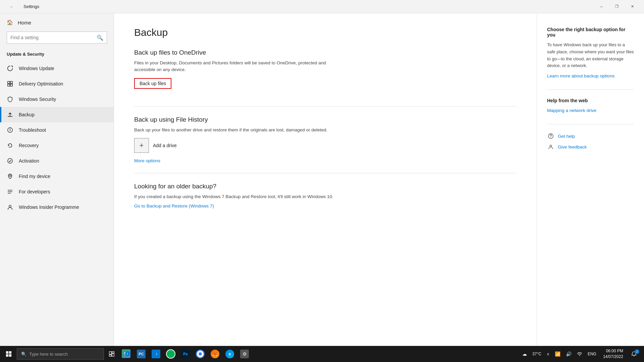  I want to click on add-drive-container: + Add a drive, so click(325, 145).